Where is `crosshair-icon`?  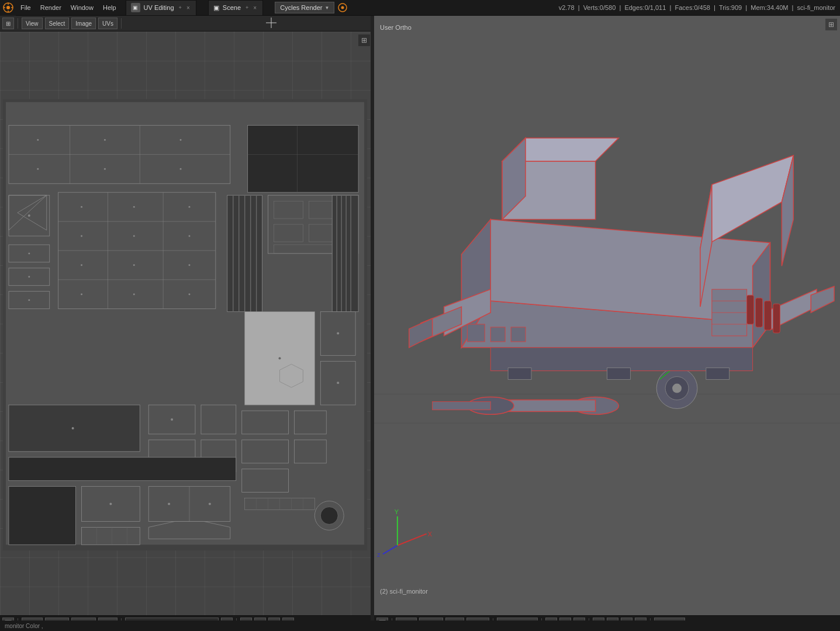
crosshair-icon is located at coordinates (271, 23).